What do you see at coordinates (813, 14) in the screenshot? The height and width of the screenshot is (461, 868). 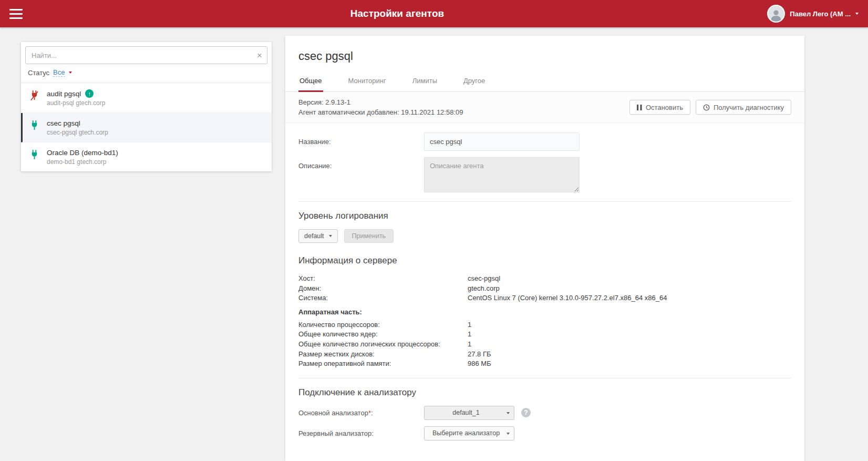 I see `user-menu: Павел Лего (АМ ...` at bounding box center [813, 14].